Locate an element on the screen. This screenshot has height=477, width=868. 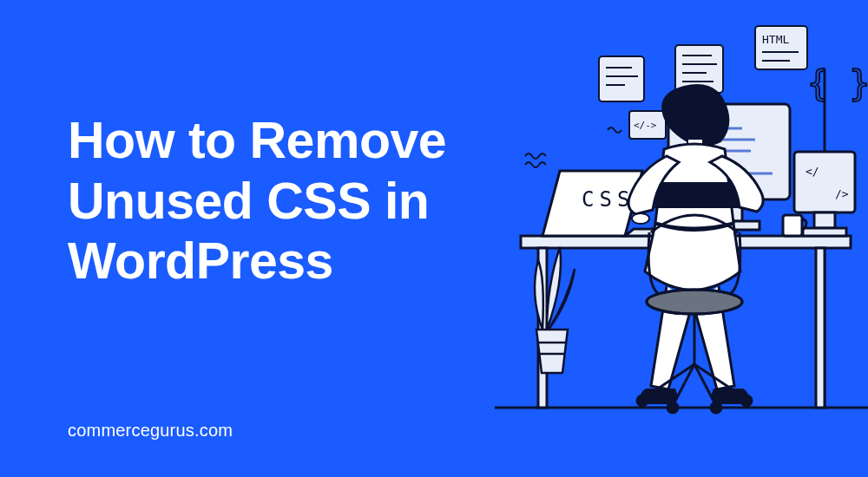
site-name: commercegurus.com is located at coordinates (150, 430).